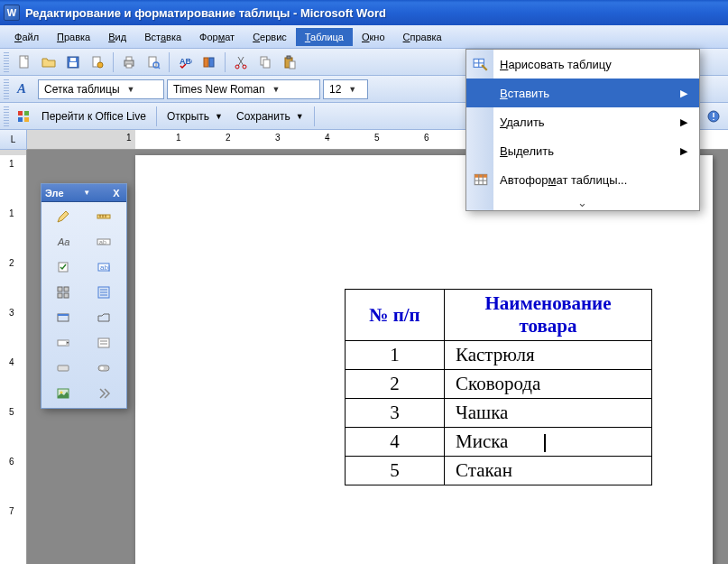 This screenshot has height=564, width=728. I want to click on ruler-vertical: 11234567, so click(14, 357).